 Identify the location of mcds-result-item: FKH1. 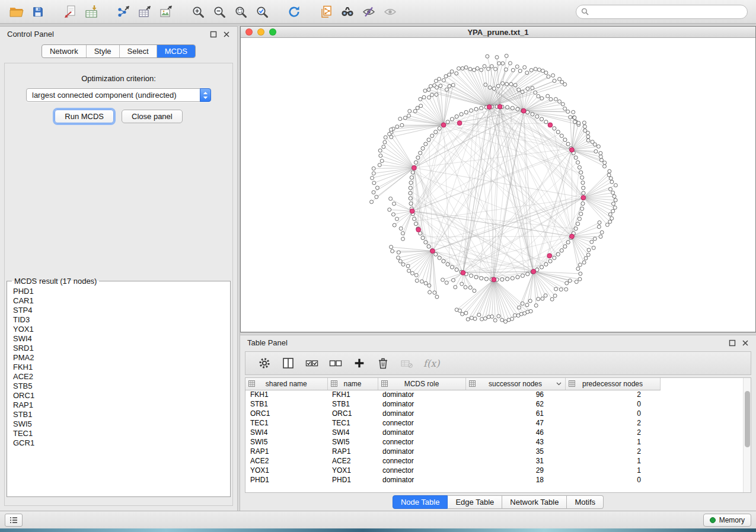
(119, 367).